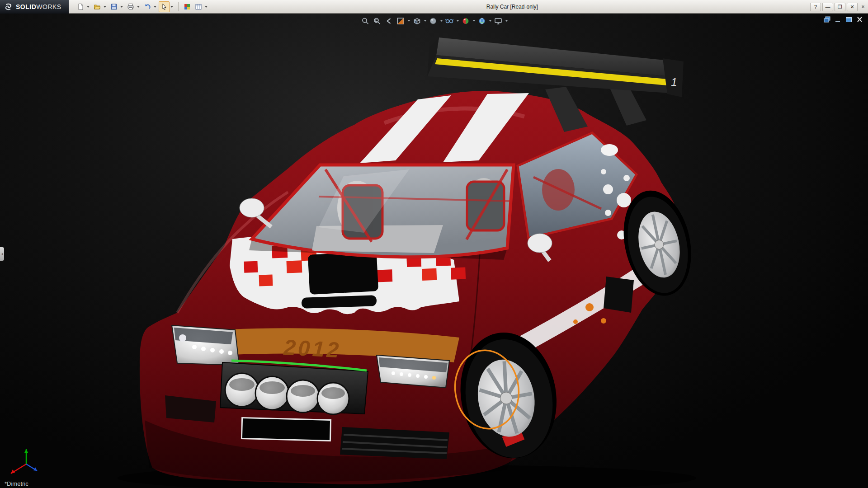 The width and height of the screenshot is (868, 488). What do you see at coordinates (434, 7) in the screenshot?
I see `titlebar: SOLIDWORKS Rally Car [Read-only] ?` at bounding box center [434, 7].